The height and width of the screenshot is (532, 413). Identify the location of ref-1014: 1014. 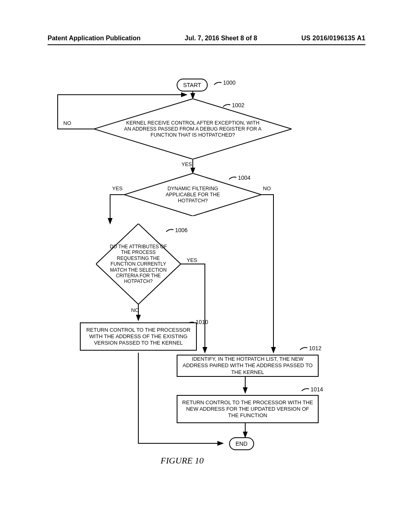
(317, 389).